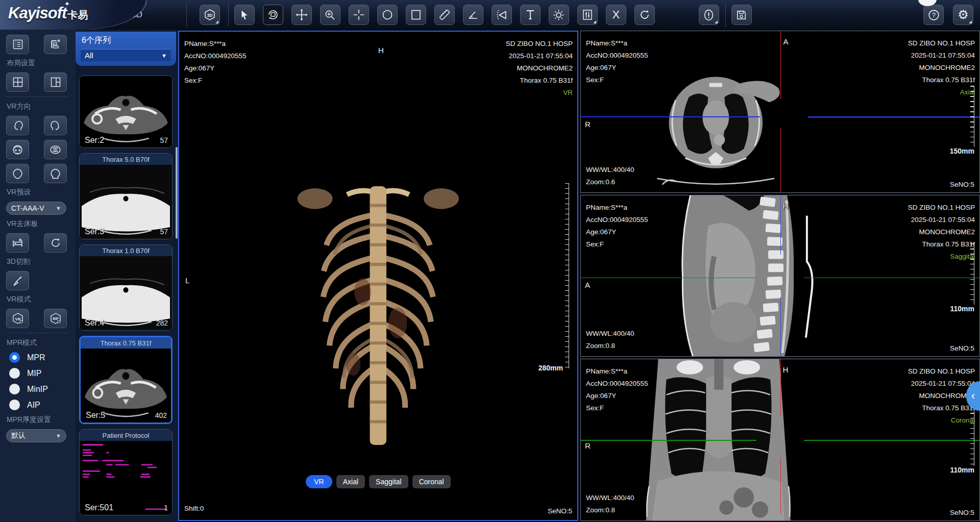 Image resolution: width=980 pixels, height=522 pixels. What do you see at coordinates (55, 150) in the screenshot?
I see `vr-head-bottom-button` at bounding box center [55, 150].